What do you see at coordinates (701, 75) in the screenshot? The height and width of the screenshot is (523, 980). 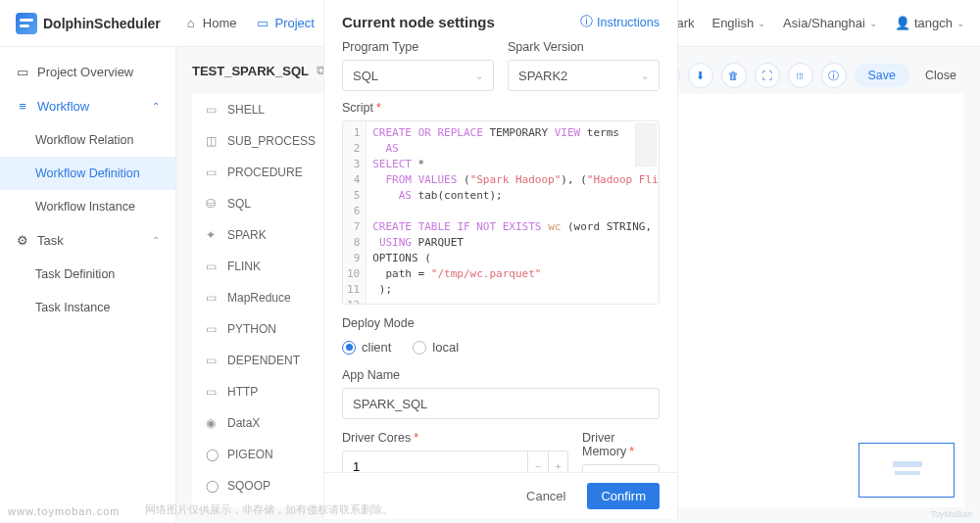 I see `download-button: ⬇` at bounding box center [701, 75].